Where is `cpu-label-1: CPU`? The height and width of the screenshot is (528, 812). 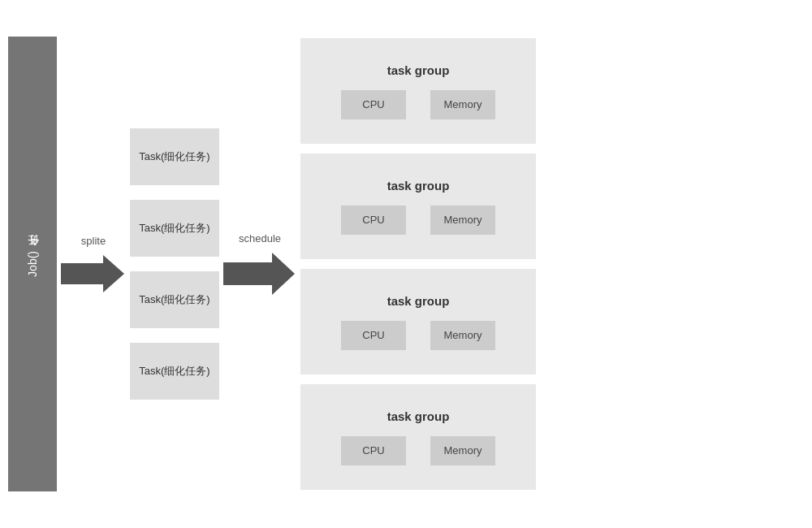
cpu-label-1: CPU is located at coordinates (374, 104).